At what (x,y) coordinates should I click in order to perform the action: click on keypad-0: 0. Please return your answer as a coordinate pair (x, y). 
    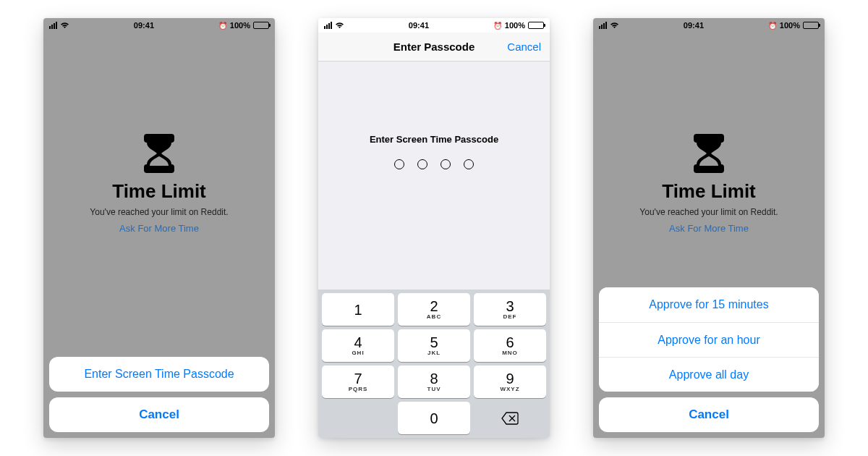
    Looking at the image, I should click on (434, 418).